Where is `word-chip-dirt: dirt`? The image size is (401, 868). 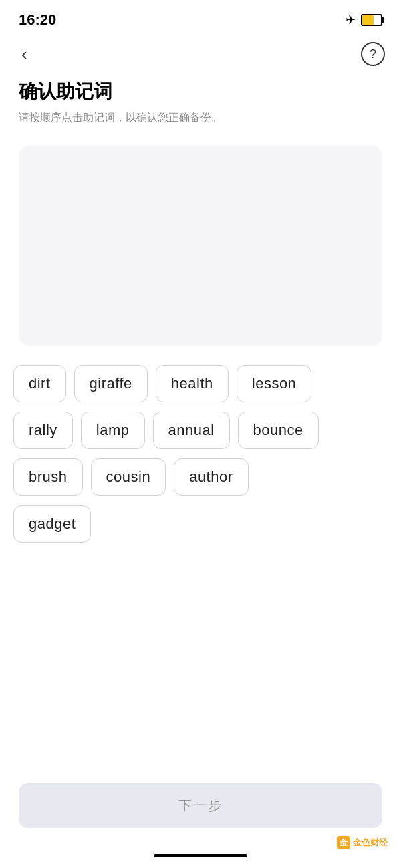 word-chip-dirt: dirt is located at coordinates (40, 384).